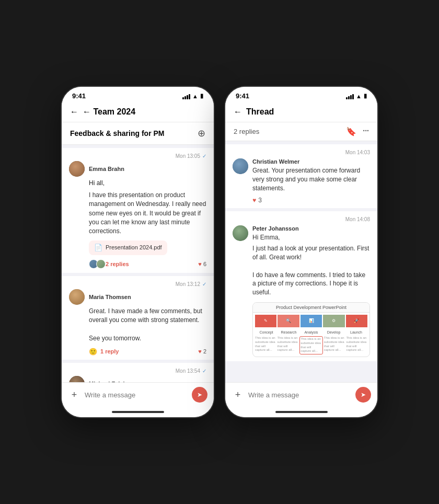  Describe the element at coordinates (301, 113) in the screenshot. I see `nav-bar-2: ← Thread` at that location.